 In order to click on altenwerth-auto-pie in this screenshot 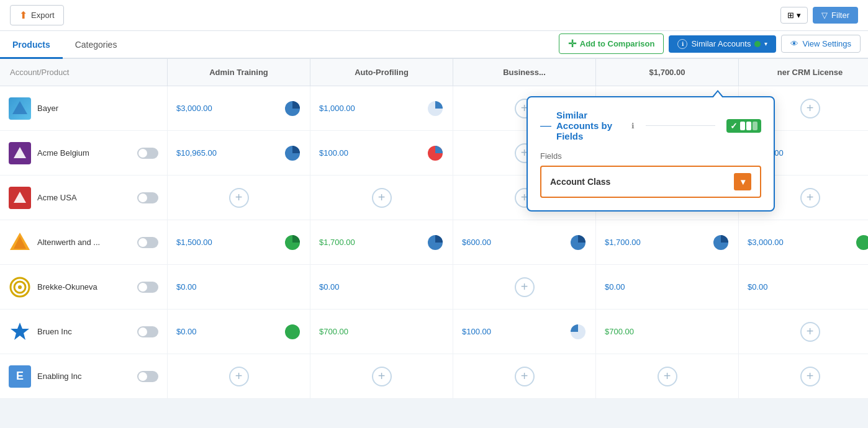, I will do `click(435, 243)`.